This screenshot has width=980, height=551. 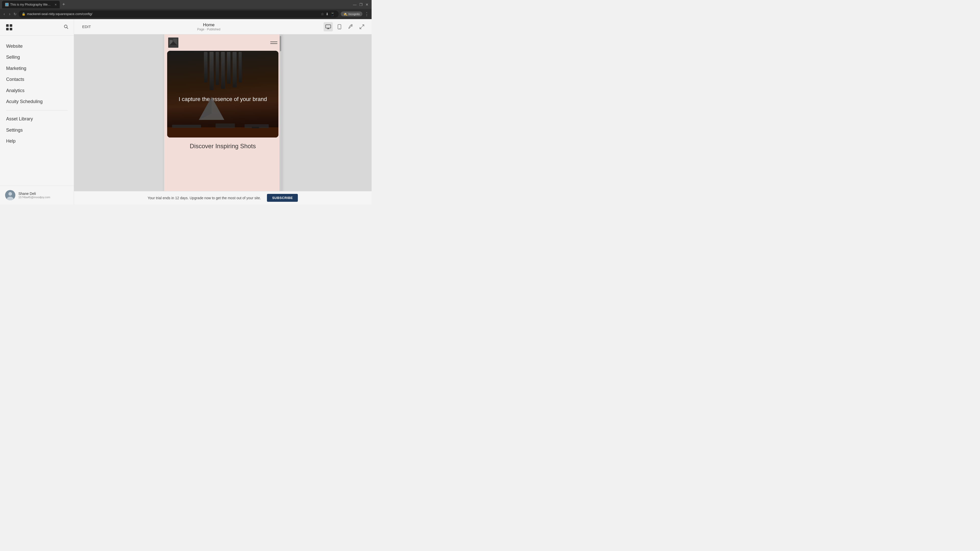 What do you see at coordinates (209, 25) in the screenshot?
I see `page-title: Home` at bounding box center [209, 25].